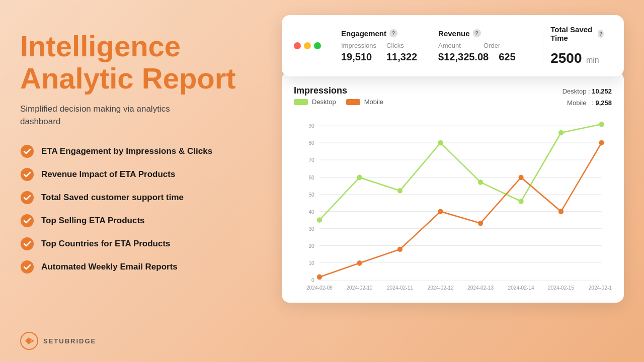 The height and width of the screenshot is (362, 644). I want to click on svg-text: 70, so click(311, 160).